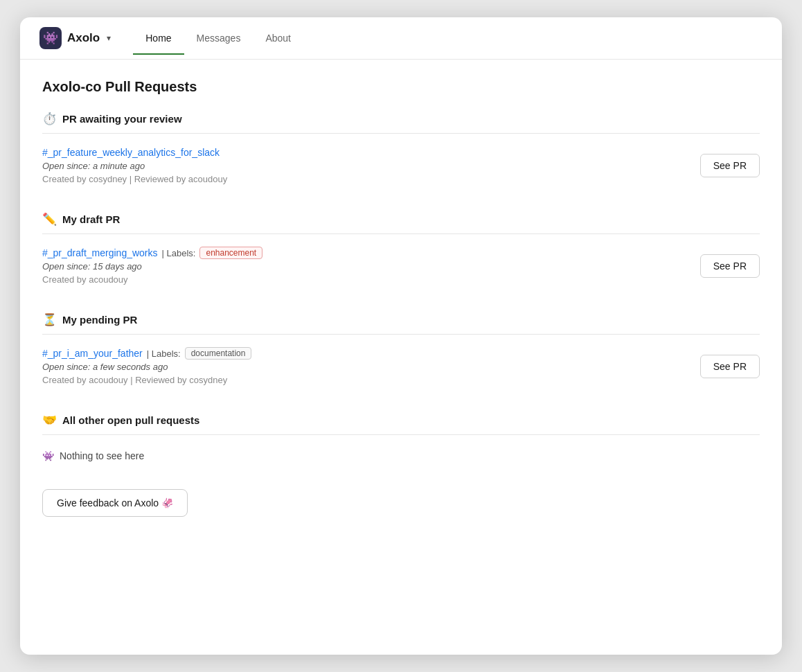  What do you see at coordinates (366, 266) in the screenshot?
I see `pr-open-since: Open since: 15 days ago` at bounding box center [366, 266].